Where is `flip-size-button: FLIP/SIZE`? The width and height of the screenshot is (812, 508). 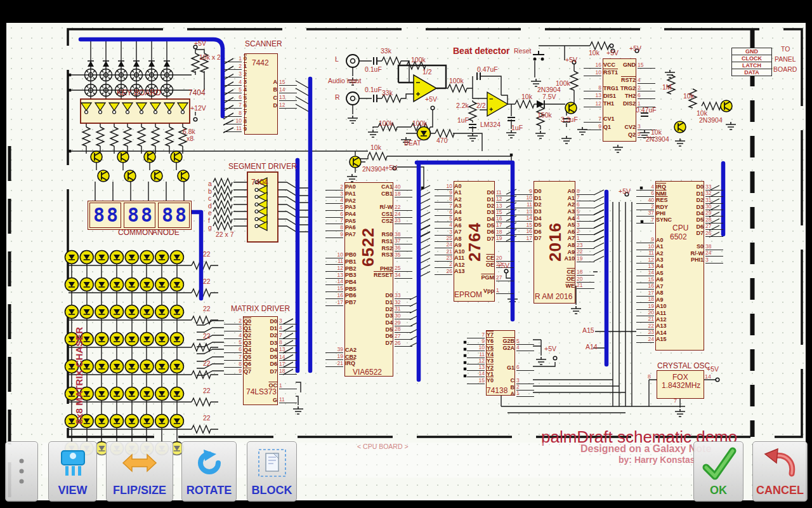 flip-size-button: FLIP/SIZE is located at coordinates (140, 471).